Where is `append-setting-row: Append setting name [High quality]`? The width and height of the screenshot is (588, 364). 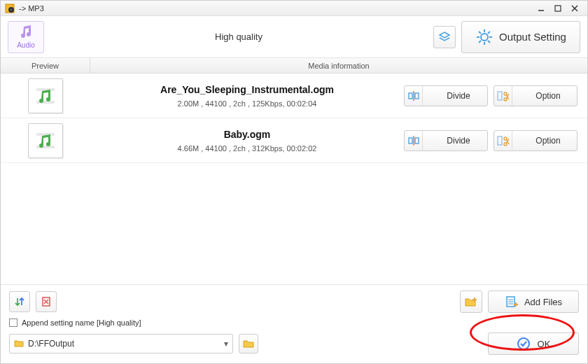
append-setting-row: Append setting name [High quality] is located at coordinates (294, 323).